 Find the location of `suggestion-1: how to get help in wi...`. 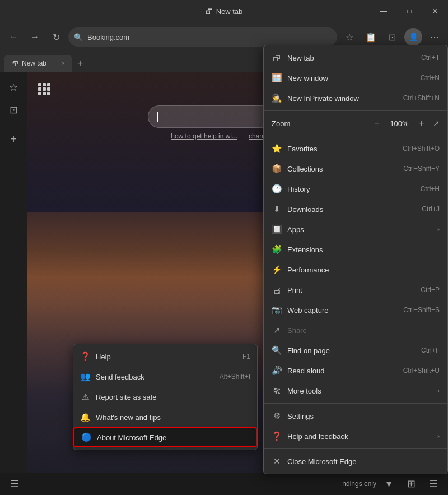

suggestion-1: how to get help in wi... is located at coordinates (204, 136).